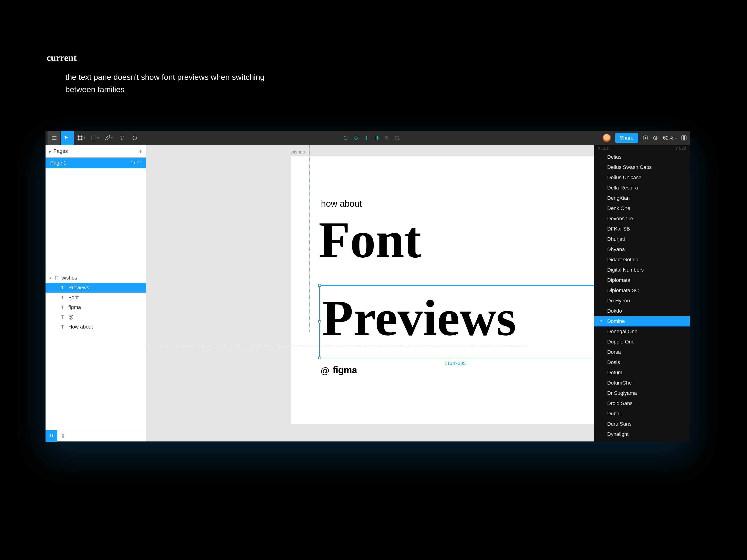 This screenshot has width=747, height=560. I want to click on layer-label: Previews, so click(79, 288).